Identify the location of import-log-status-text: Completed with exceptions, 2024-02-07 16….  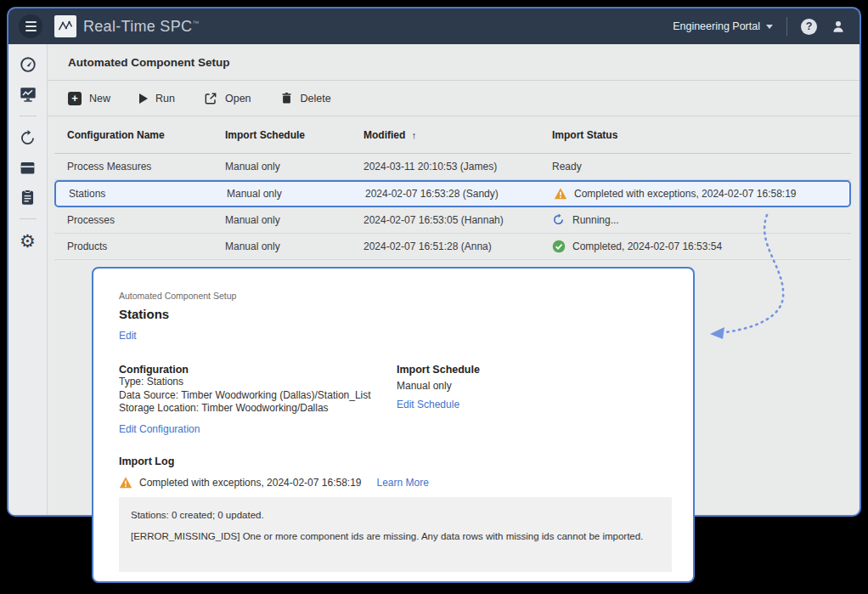
(251, 483).